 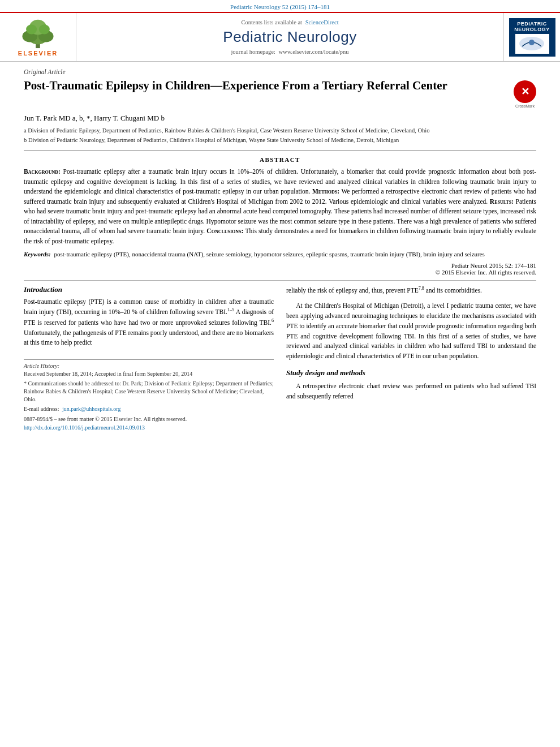 I want to click on conclusions-label: Conclusions:, so click(x=225, y=231).